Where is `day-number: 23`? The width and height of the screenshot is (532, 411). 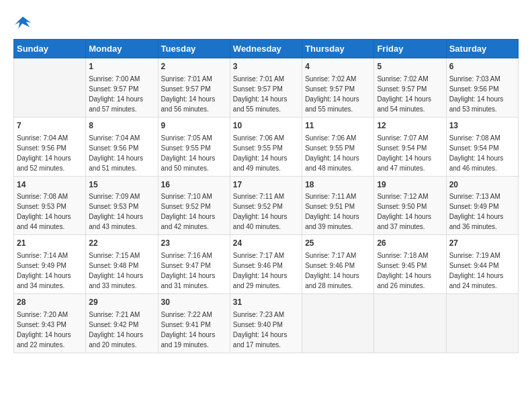 day-number: 23 is located at coordinates (194, 243).